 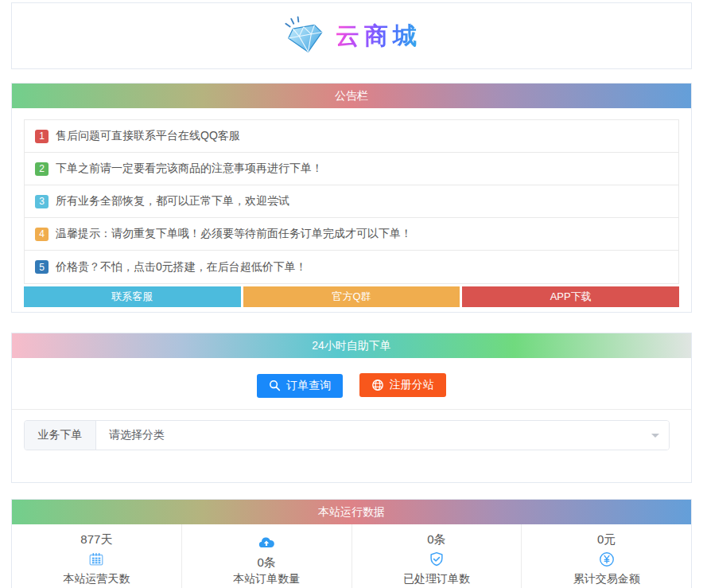 I want to click on globe-icon, so click(x=378, y=385).